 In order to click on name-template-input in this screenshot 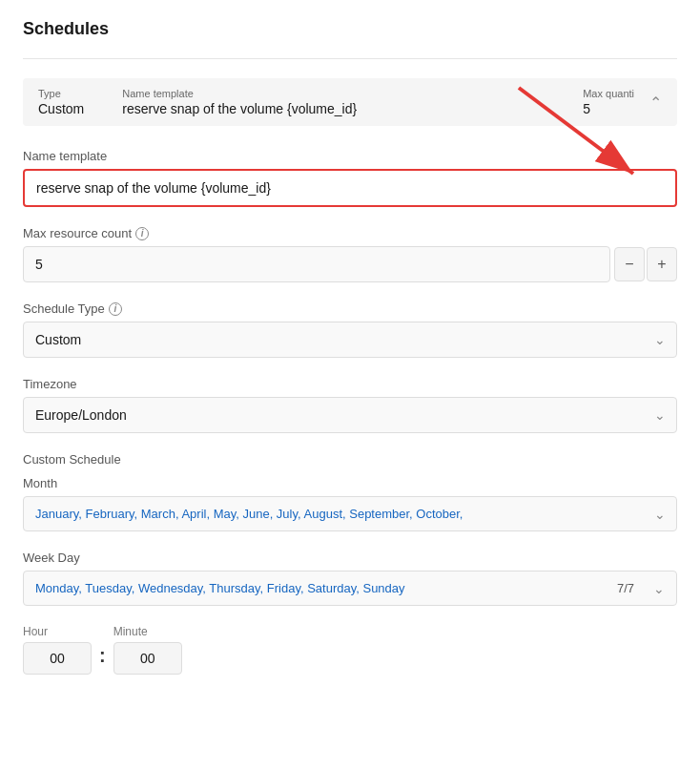, I will do `click(350, 188)`.